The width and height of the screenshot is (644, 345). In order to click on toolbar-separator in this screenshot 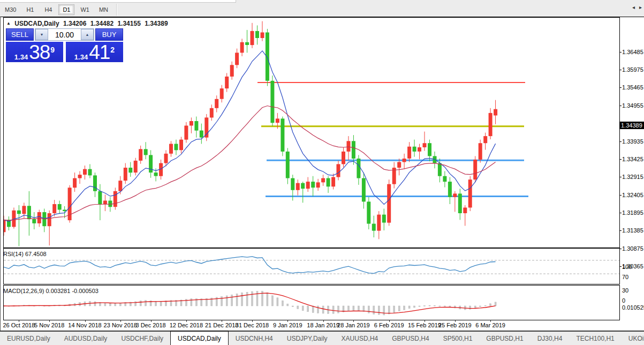, I will do `click(117, 10)`.